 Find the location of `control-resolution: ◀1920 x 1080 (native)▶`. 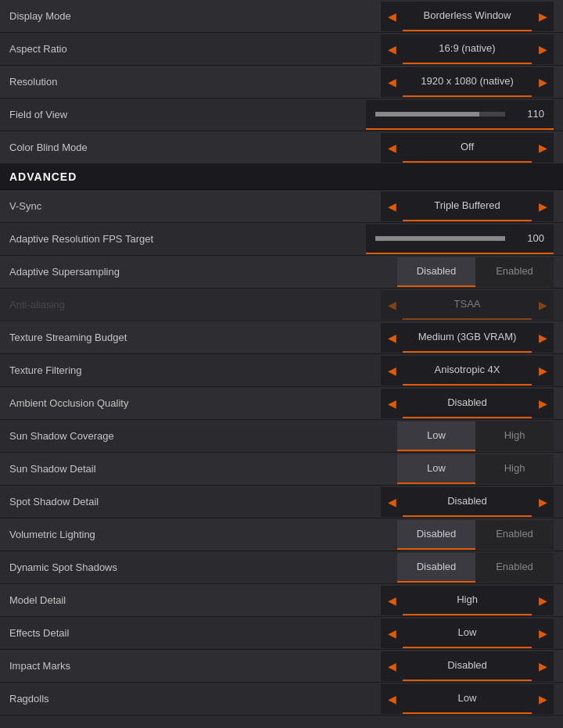

control-resolution: ◀1920 x 1080 (native)▶ is located at coordinates (468, 82).